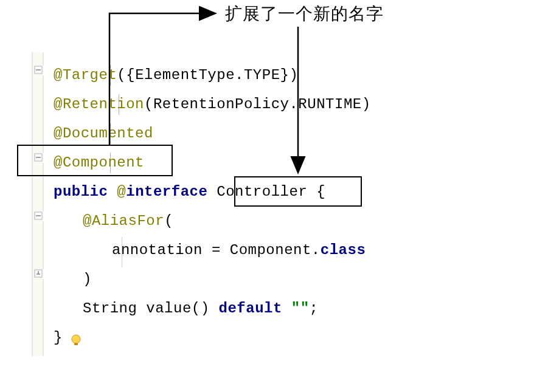 The image size is (534, 392). Describe the element at coordinates (262, 192) in the screenshot. I see `type-name: Controller` at that location.